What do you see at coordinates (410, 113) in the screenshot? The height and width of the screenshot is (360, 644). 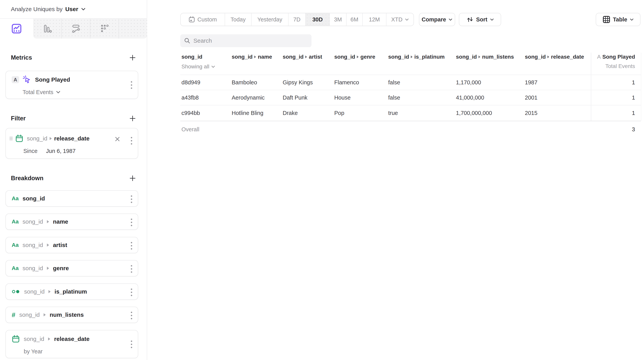 I see `table-row: c994bb Hotline Bling Drake Pop true 1,70…` at bounding box center [410, 113].